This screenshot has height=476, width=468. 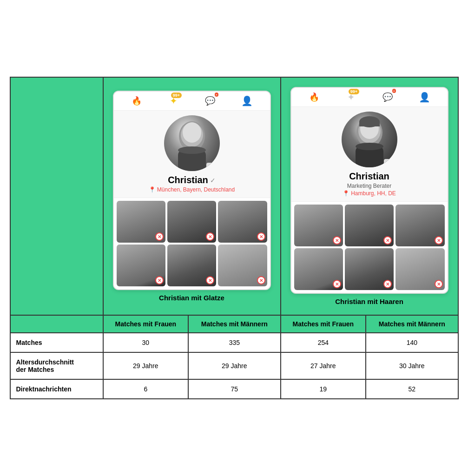 What do you see at coordinates (412, 389) in the screenshot?
I see `value-hair-maenner-direkt: 52` at bounding box center [412, 389].